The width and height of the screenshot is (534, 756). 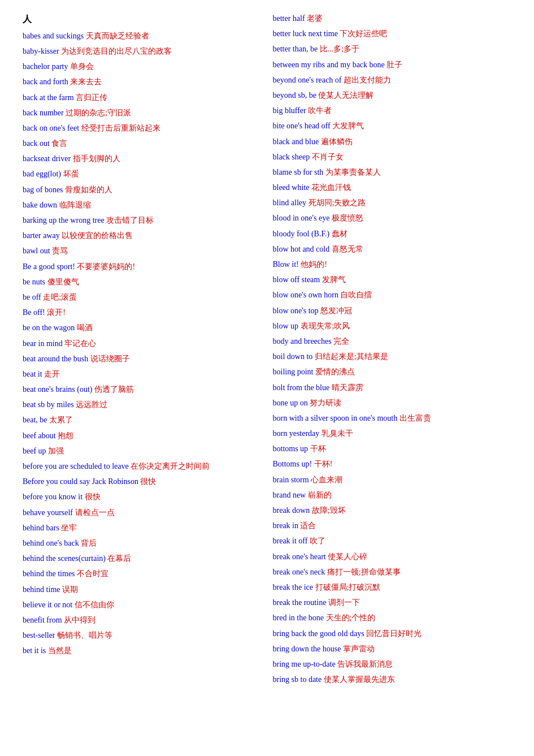 I want to click on list-item: bring back the good old days 回忆昔日好时光, so click(x=392, y=633).